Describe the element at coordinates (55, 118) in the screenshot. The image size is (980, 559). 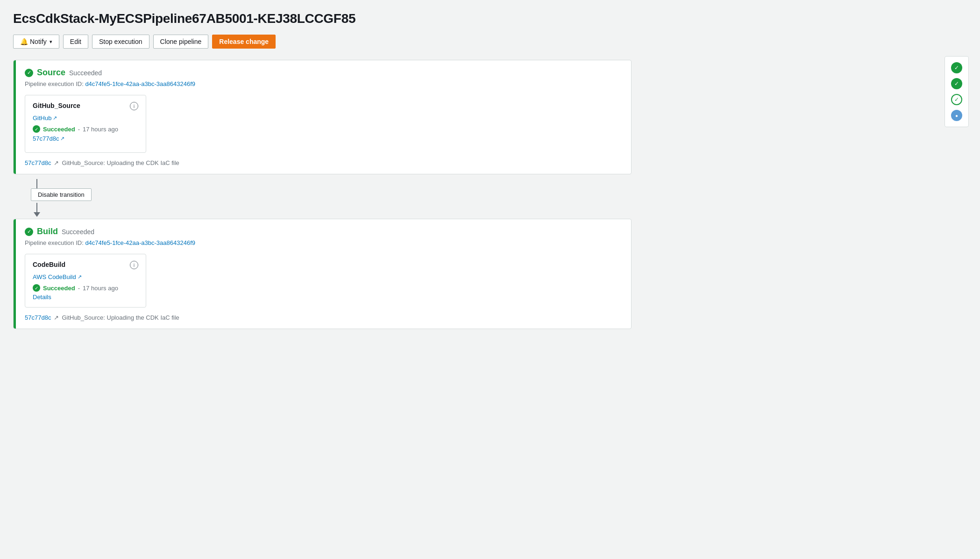
I see `github-external-icon: ↗` at that location.